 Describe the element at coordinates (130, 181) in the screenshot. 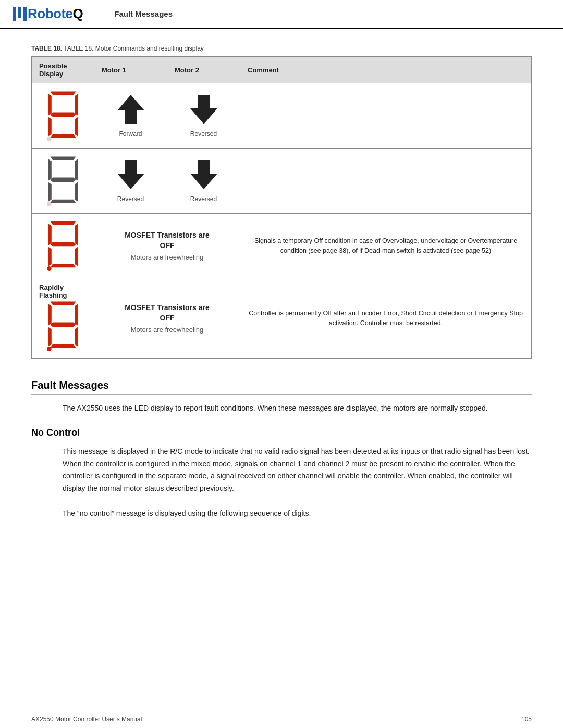

I see `arrow-down-container-2: Reversed` at that location.